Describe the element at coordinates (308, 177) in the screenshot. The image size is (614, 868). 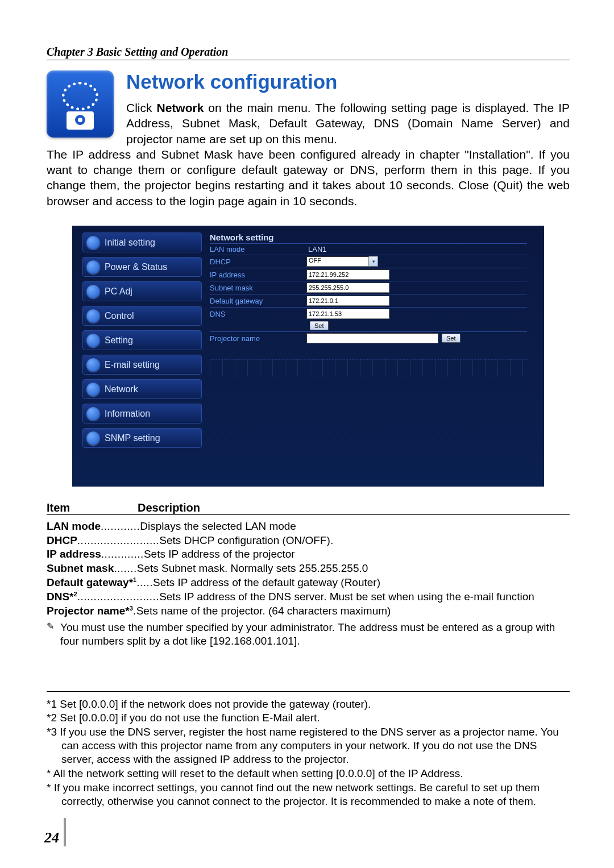
I see `intro-body: The IP address and Subnet Mask have been…` at that location.